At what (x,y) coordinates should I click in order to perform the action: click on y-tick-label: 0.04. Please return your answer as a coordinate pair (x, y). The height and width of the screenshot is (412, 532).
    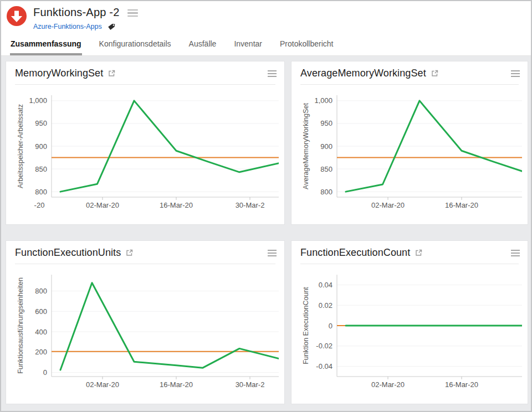
    Looking at the image, I should click on (326, 285).